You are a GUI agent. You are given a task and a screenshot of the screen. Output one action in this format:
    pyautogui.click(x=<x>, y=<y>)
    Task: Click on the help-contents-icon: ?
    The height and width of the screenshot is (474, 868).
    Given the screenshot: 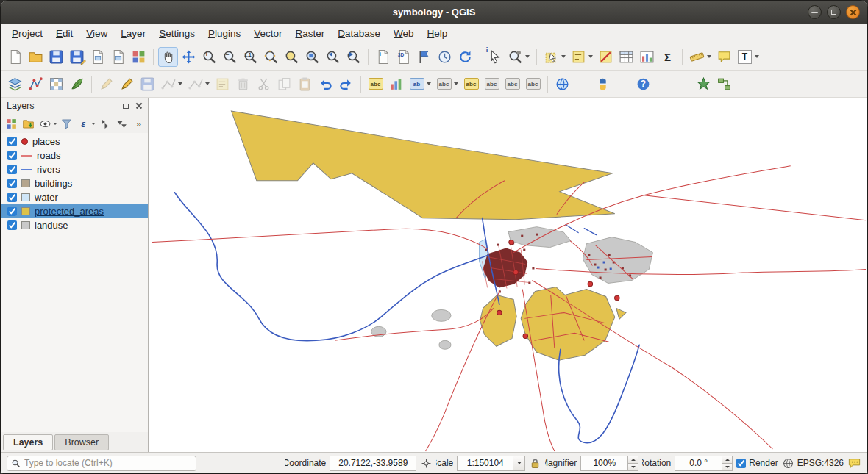 What is the action you would take?
    pyautogui.click(x=643, y=84)
    